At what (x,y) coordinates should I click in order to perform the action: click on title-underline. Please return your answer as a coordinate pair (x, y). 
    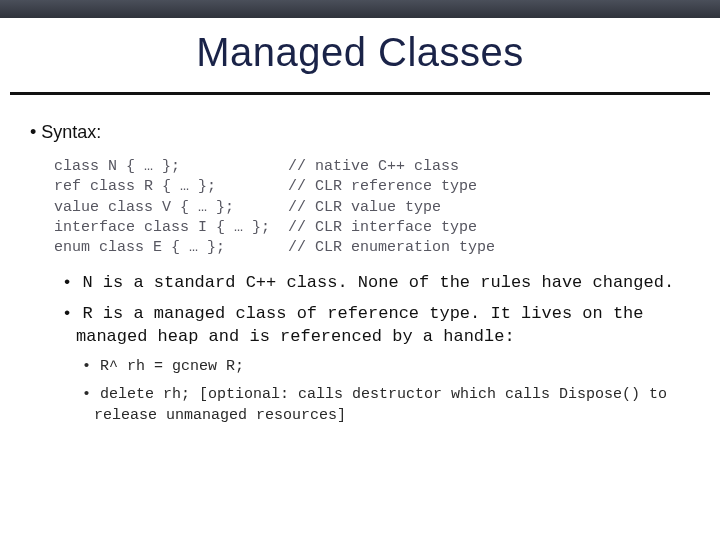
    Looking at the image, I should click on (360, 94).